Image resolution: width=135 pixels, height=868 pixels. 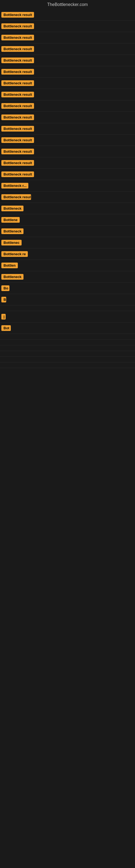 I want to click on list-item: |, so click(x=68, y=317).